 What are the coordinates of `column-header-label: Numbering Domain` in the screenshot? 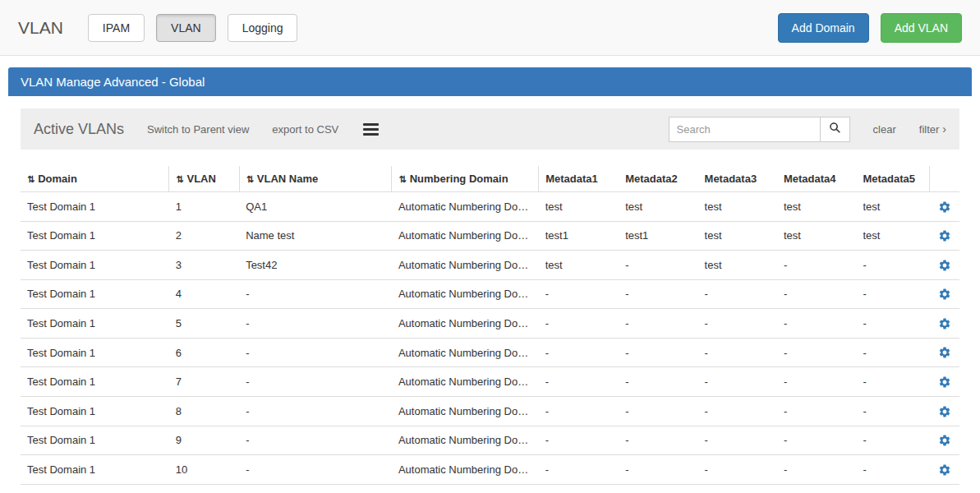 It's located at (459, 179).